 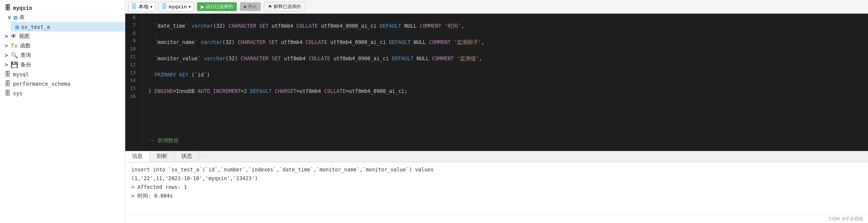 I want to click on code-line-8: `monitor_value` varchar(32) CHARACTER SE…, so click(x=505, y=59).